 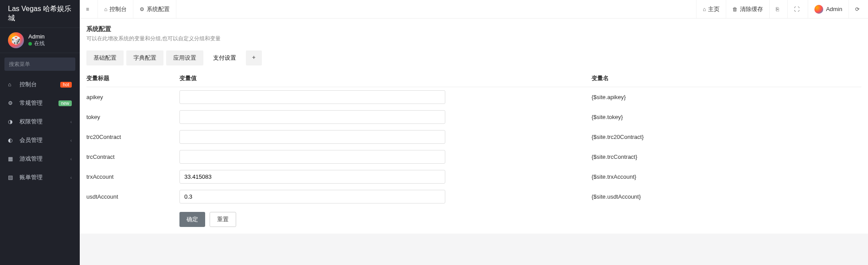 What do you see at coordinates (133, 137) in the screenshot?
I see `row-title: trc20Contract` at bounding box center [133, 137].